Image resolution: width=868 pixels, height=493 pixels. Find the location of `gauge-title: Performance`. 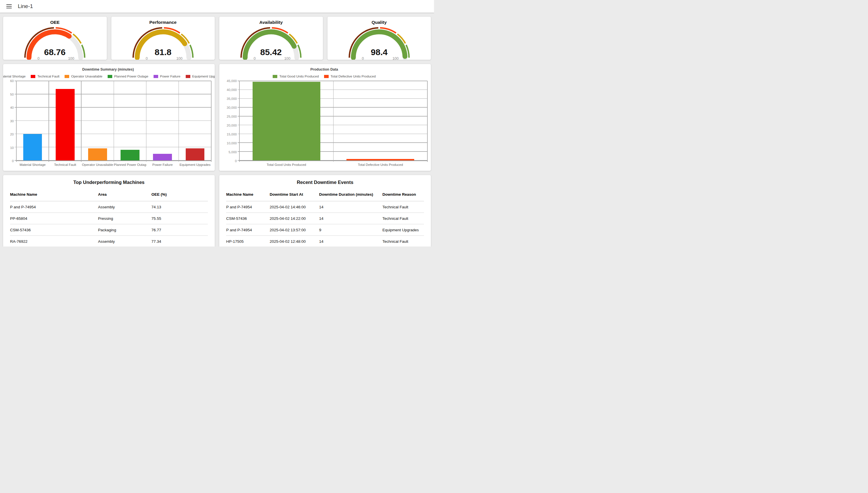

gauge-title: Performance is located at coordinates (163, 22).